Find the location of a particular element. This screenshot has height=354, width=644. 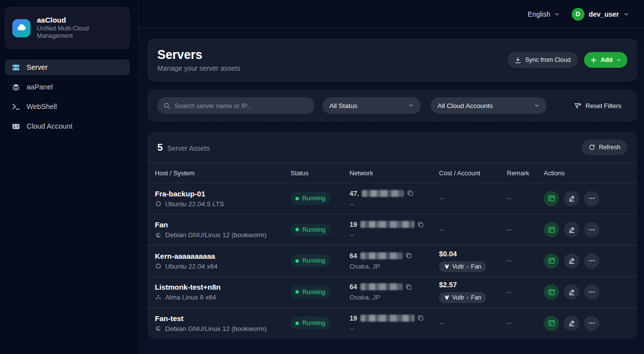

server-row: Fan-testDebian GNU/Linux 12 (bookworm)Ru… is located at coordinates (392, 323).